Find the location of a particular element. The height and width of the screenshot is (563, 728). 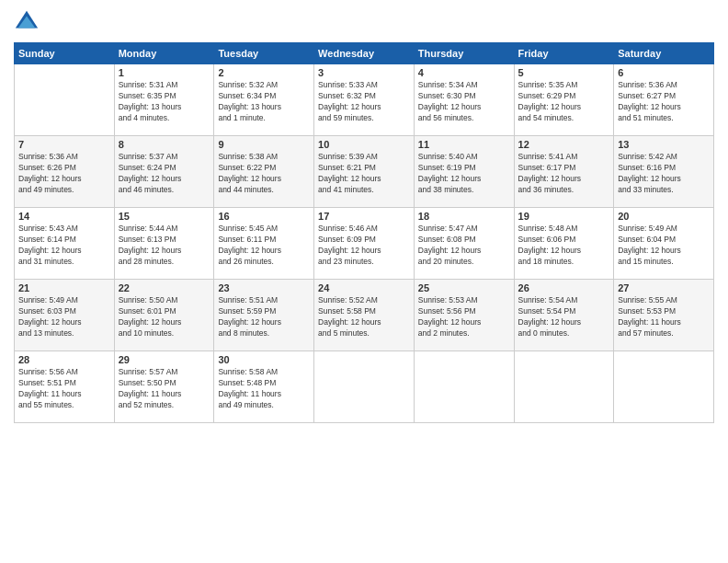

logo is located at coordinates (28, 22).